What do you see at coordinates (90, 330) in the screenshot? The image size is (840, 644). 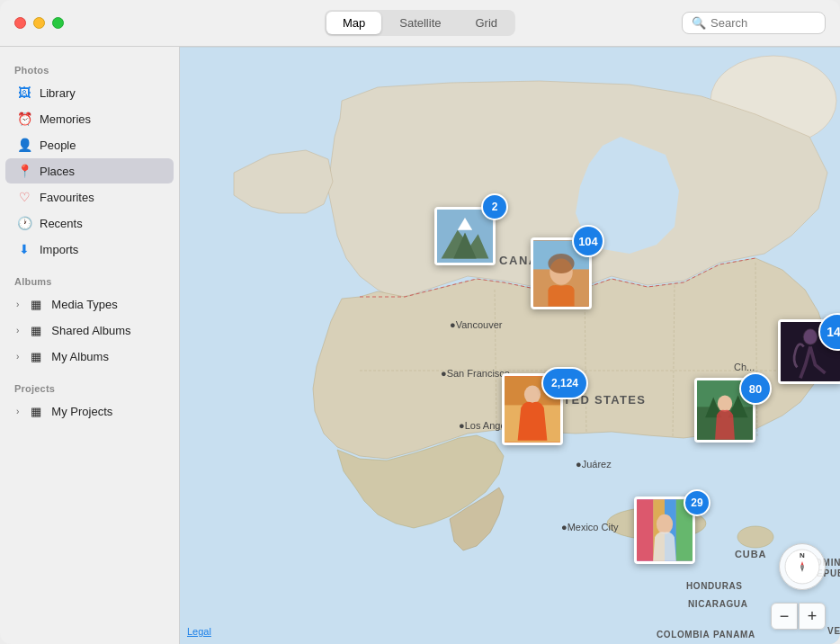 I see `sidebar-item-shared-albums: › ▦ Shared Albums` at bounding box center [90, 330].